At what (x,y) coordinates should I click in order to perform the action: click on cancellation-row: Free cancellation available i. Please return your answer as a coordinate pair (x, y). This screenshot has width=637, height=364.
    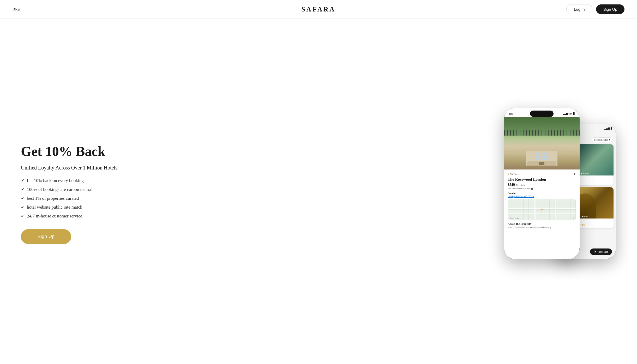
    Looking at the image, I should click on (542, 189).